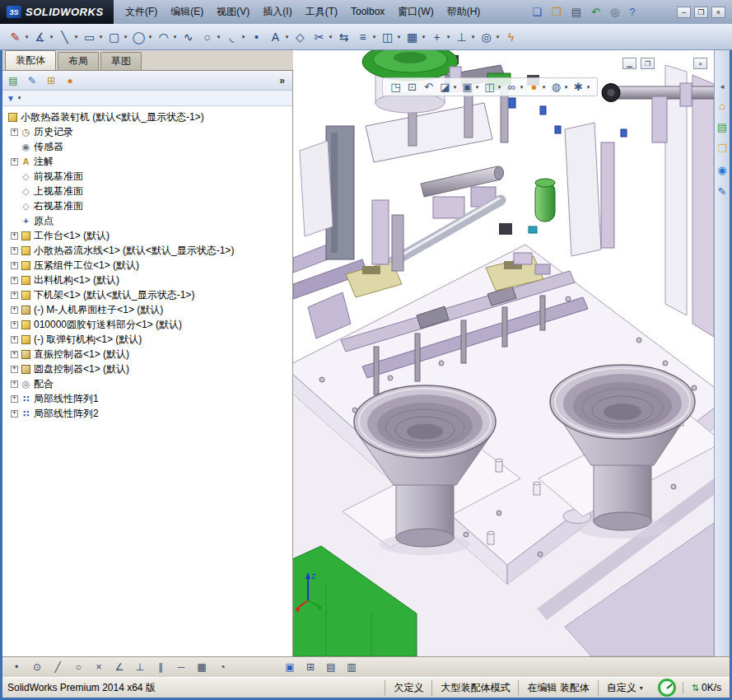  What do you see at coordinates (702, 12) in the screenshot?
I see `maximize-window-icon: ❐` at bounding box center [702, 12].